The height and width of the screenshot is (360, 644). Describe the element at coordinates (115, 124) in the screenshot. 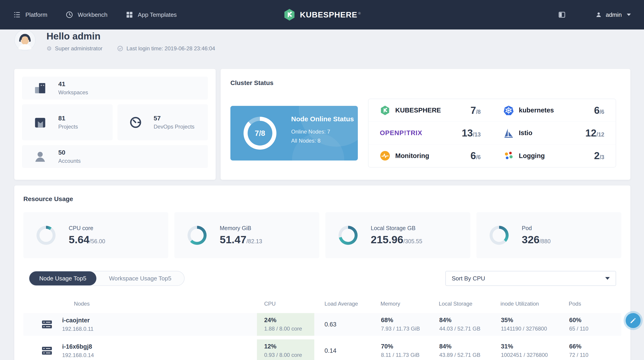

I see `stats-card: 41 Workspaces 81 Projects` at that location.